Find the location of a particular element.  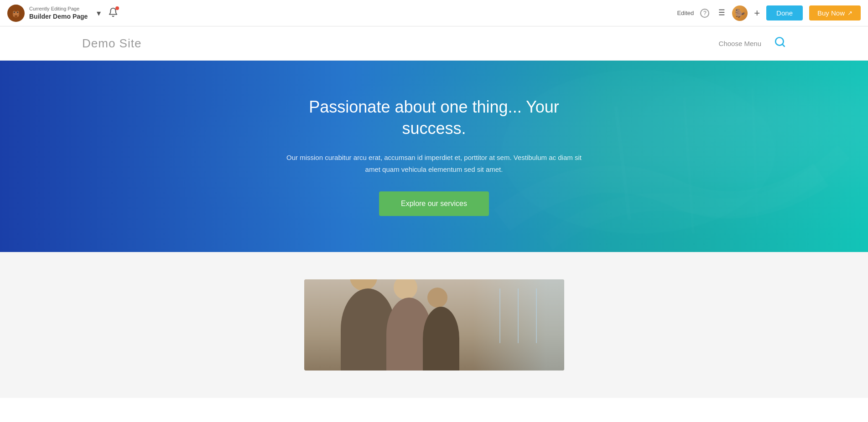

editing-title-block: Currently Editing Page Builder Demo Page is located at coordinates (58, 13).